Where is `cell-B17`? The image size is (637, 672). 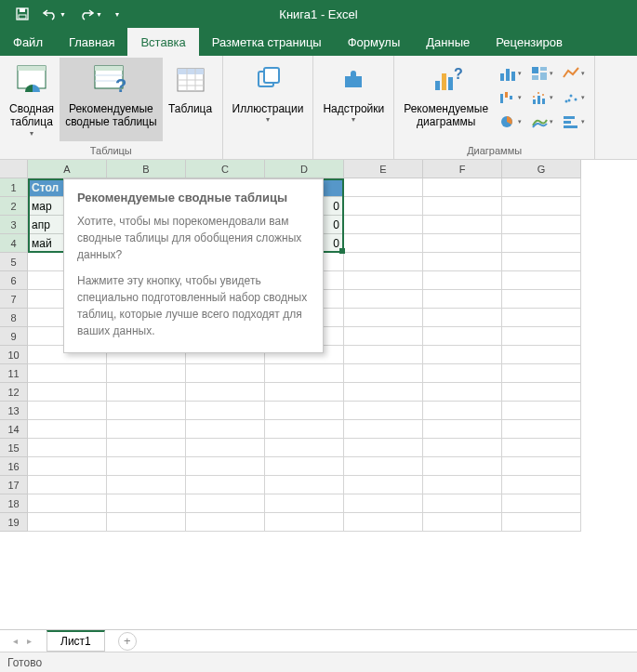
cell-B17 is located at coordinates (147, 485).